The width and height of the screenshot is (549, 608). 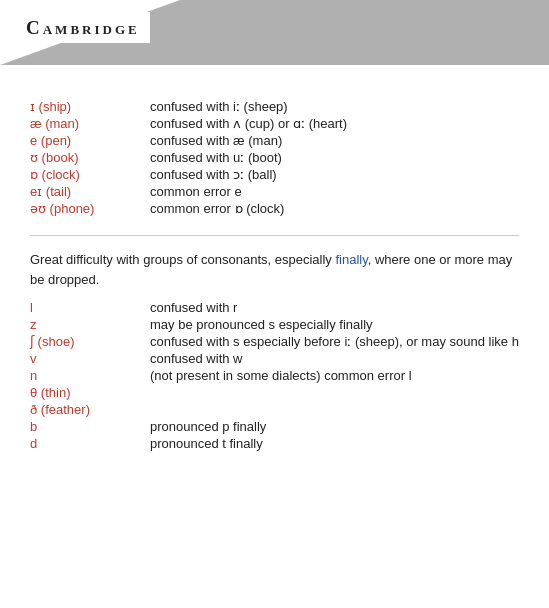 I want to click on vowel-symbol: əʊ (phone), so click(x=90, y=208).